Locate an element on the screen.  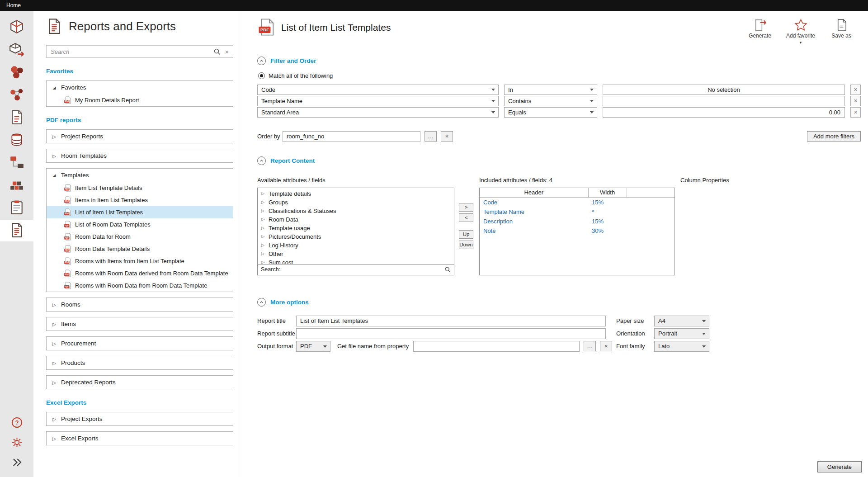
move-up-button: Up is located at coordinates (466, 234).